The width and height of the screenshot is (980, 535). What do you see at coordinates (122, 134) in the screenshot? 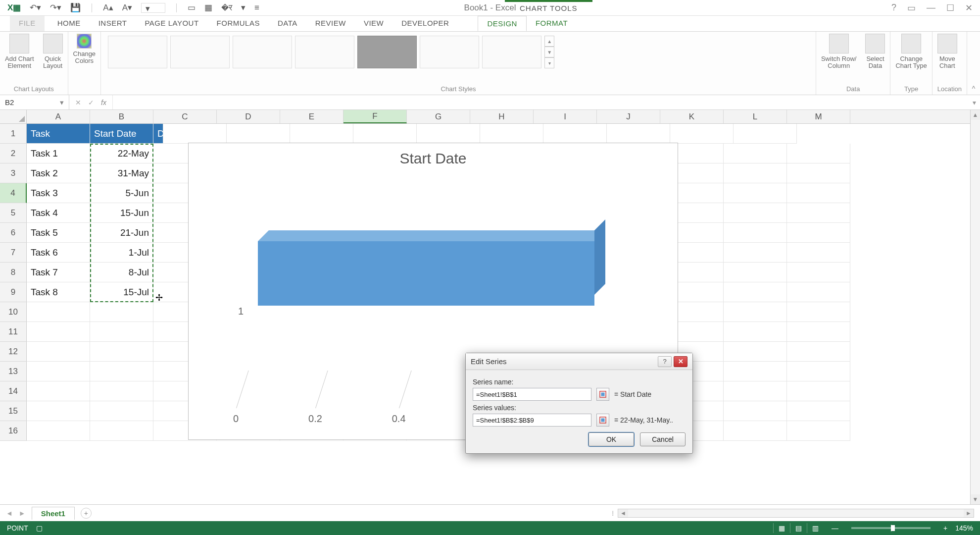
I see `cell: Start Date` at bounding box center [122, 134].